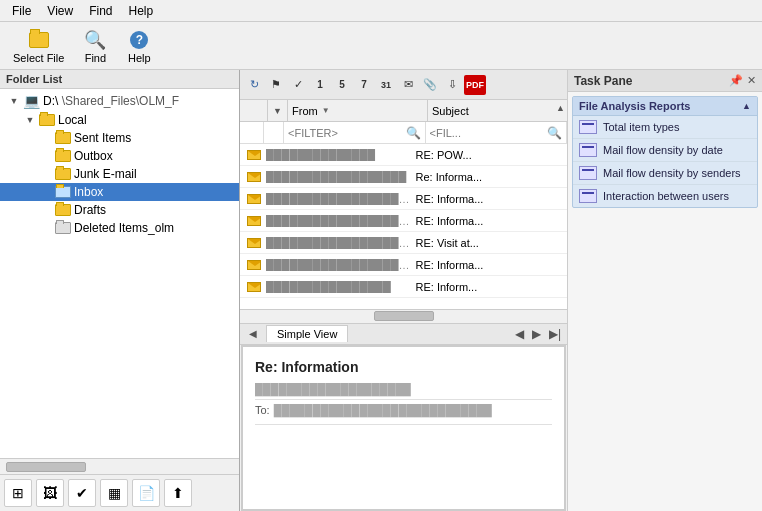 Image resolution: width=762 pixels, height=511 pixels. Describe the element at coordinates (491, 243) in the screenshot. I see `email-subject-4: RE: Visit at...` at that location.